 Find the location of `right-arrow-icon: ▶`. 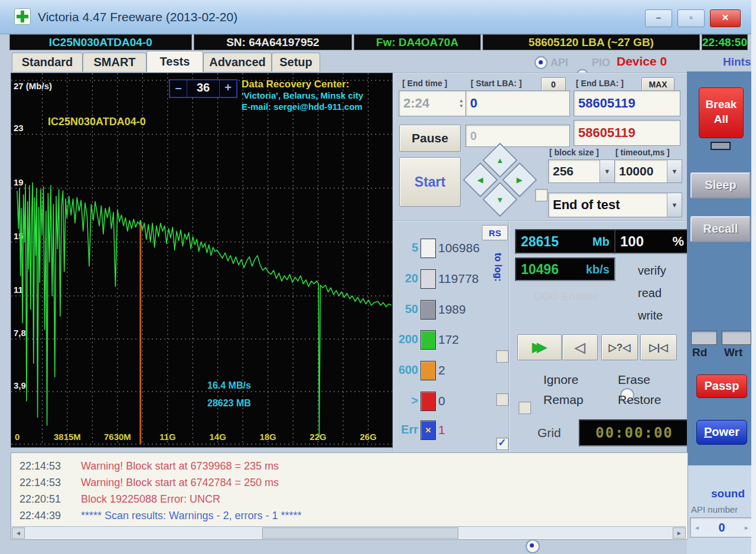

right-arrow-icon: ▶ is located at coordinates (520, 180).